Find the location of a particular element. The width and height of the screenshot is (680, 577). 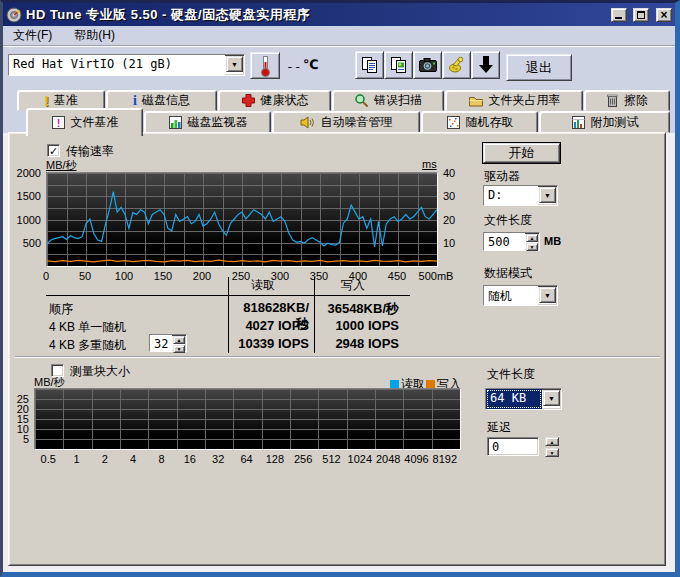

thermometer-icon is located at coordinates (265, 66).